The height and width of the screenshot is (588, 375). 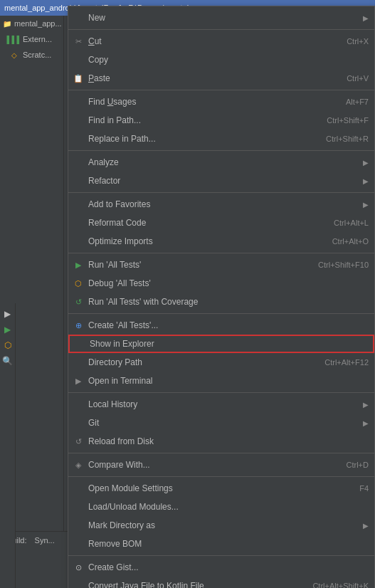 I want to click on menu-item-new-label: New, so click(x=223, y=18).